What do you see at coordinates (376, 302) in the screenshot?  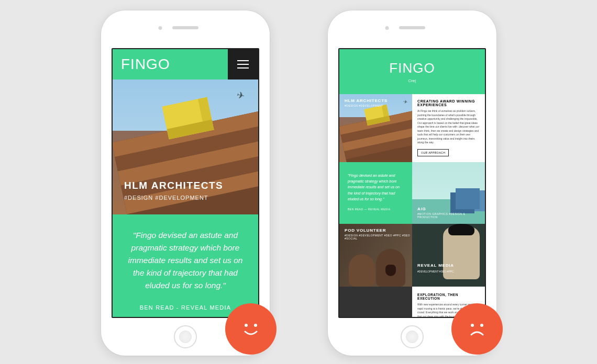 I see `tile-photo-continued` at bounding box center [376, 302].